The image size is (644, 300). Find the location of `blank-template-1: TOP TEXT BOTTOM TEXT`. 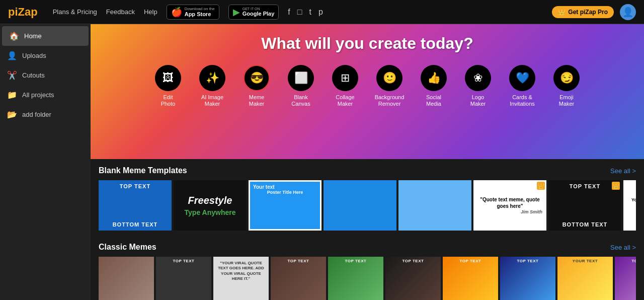

blank-template-1: TOP TEXT BOTTOM TEXT is located at coordinates (135, 205).